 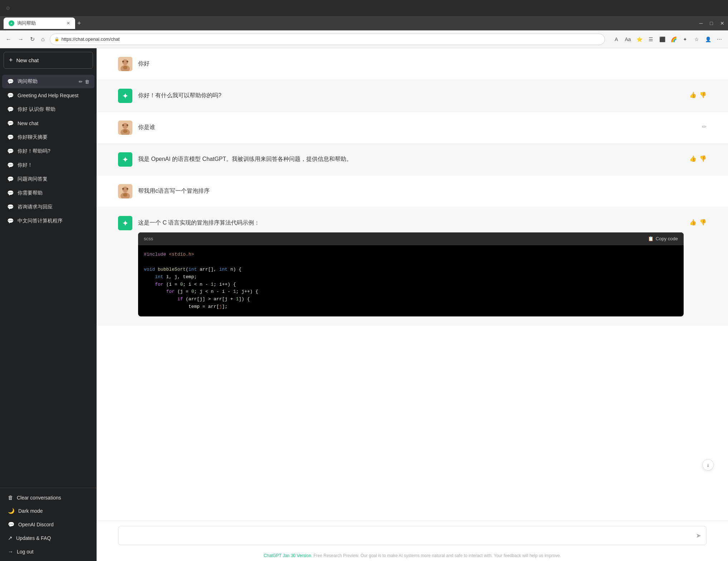 What do you see at coordinates (410, 536) in the screenshot?
I see `chat-input` at bounding box center [410, 536].